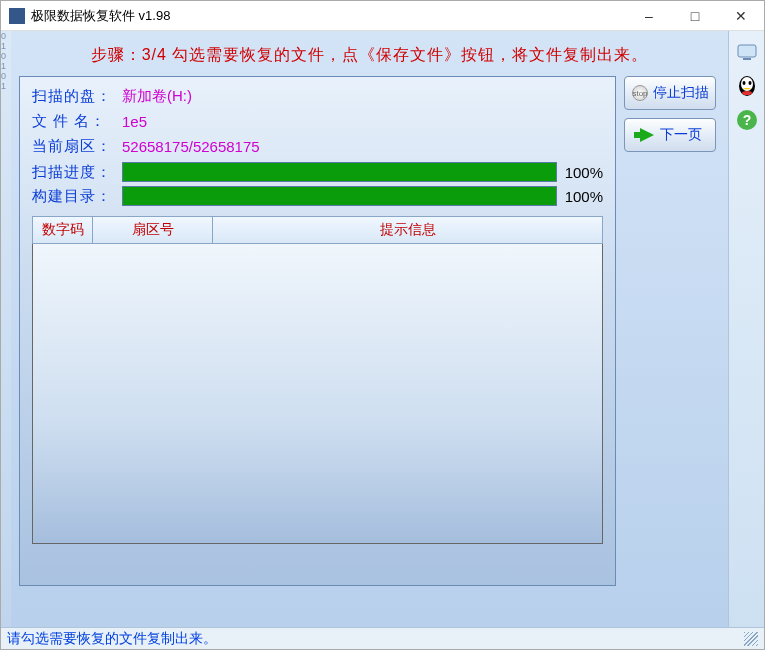 The width and height of the screenshot is (765, 650). Describe the element at coordinates (328, 16) in the screenshot. I see `window-title: 极限数据恢复软件 v1.98` at that location.